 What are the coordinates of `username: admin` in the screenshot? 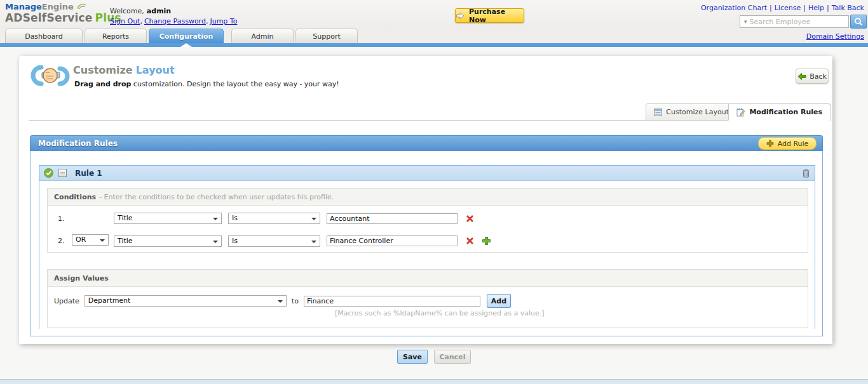 It's located at (159, 11).